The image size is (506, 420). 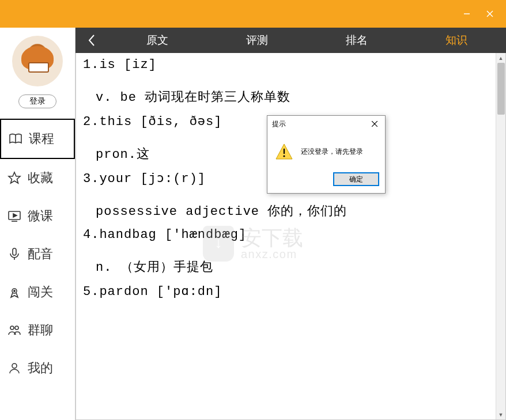 What do you see at coordinates (290, 211) in the screenshot?
I see `entry-def: possessive adjective 你的，你们的` at bounding box center [290, 211].